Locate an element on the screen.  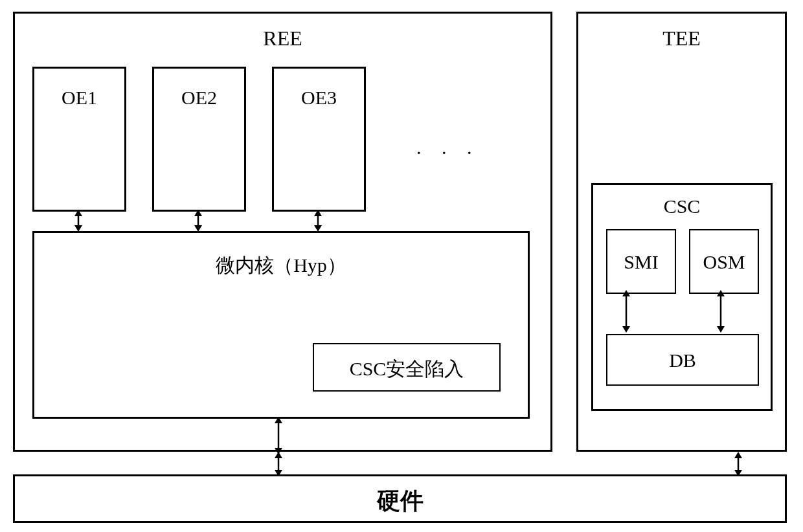
arrow-oe3-hyp is located at coordinates (318, 221).